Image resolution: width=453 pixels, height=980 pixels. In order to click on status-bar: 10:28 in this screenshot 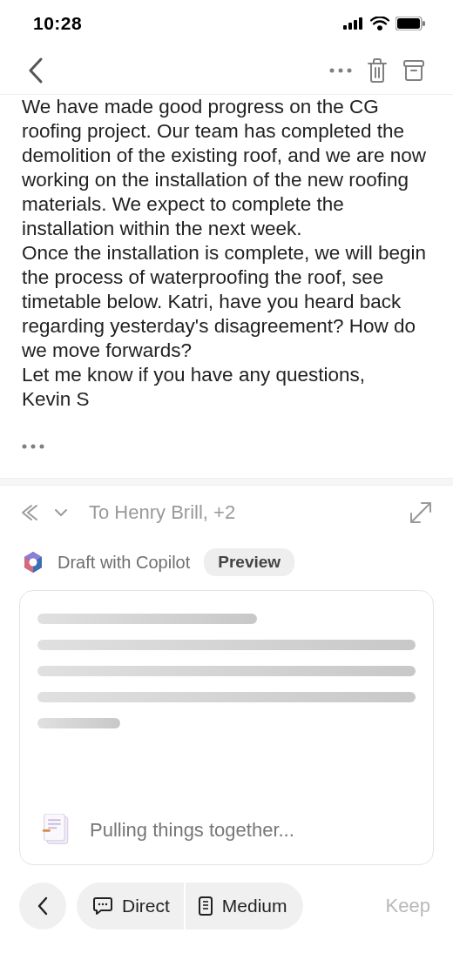, I will do `click(226, 23)`.